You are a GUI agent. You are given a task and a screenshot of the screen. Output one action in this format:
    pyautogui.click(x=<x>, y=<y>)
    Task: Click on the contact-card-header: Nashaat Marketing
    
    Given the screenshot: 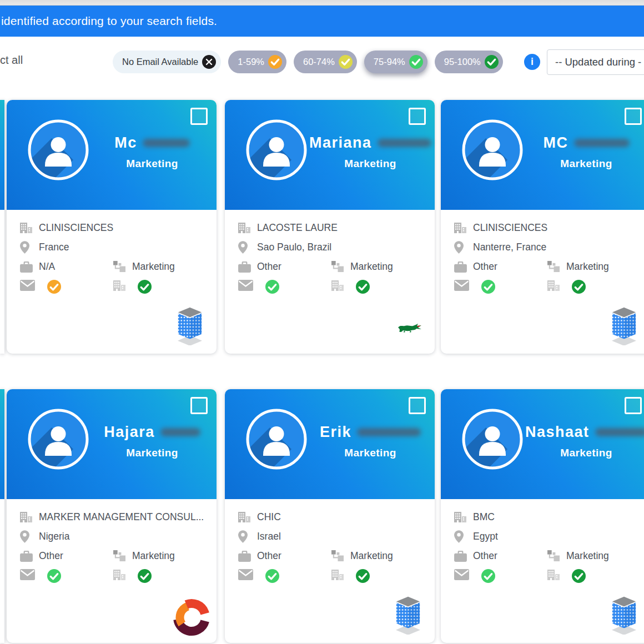 What is the action you would take?
    pyautogui.click(x=542, y=444)
    